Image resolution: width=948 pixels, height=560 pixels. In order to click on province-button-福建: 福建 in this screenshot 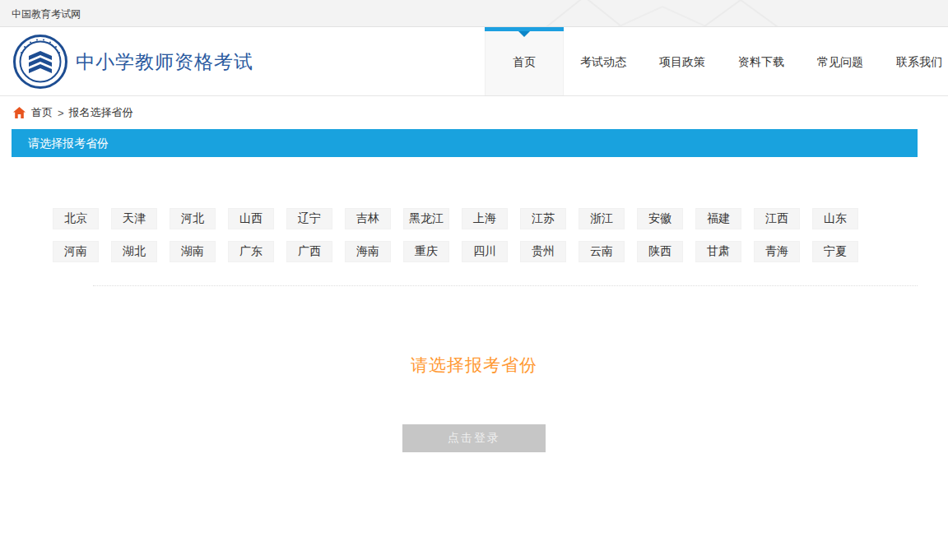, I will do `click(718, 219)`.